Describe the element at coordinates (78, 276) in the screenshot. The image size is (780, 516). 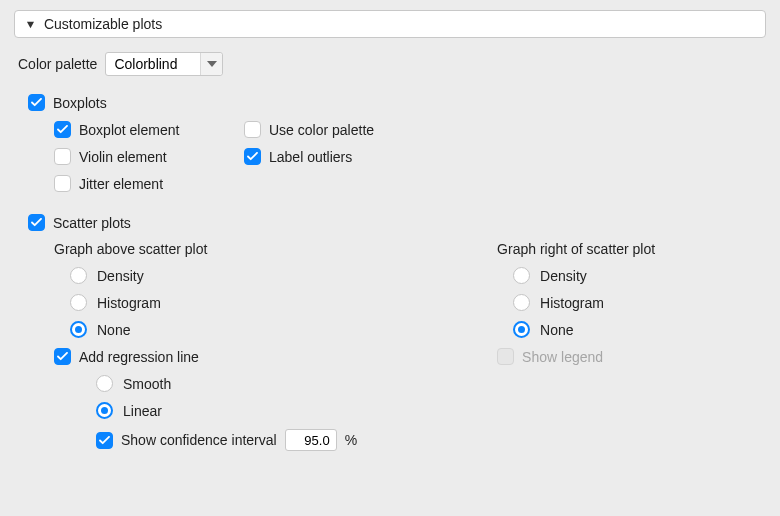
I see `above-density-radio` at that location.